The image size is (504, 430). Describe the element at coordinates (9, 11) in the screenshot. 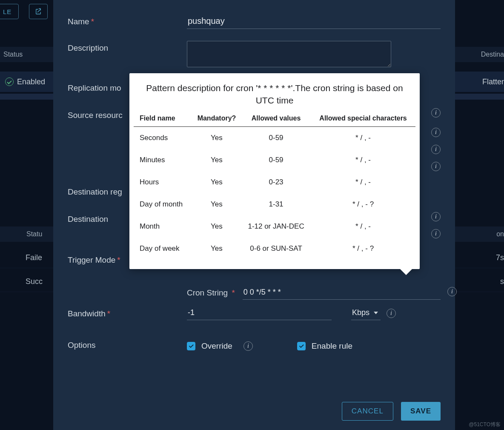

I see `toolbar-button-le: LE` at that location.